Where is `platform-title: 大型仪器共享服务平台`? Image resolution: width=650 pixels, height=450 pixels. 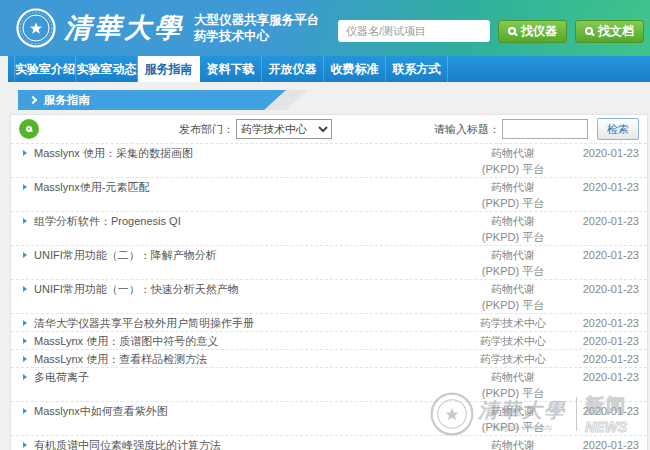
platform-title: 大型仪器共享服务平台 is located at coordinates (256, 20).